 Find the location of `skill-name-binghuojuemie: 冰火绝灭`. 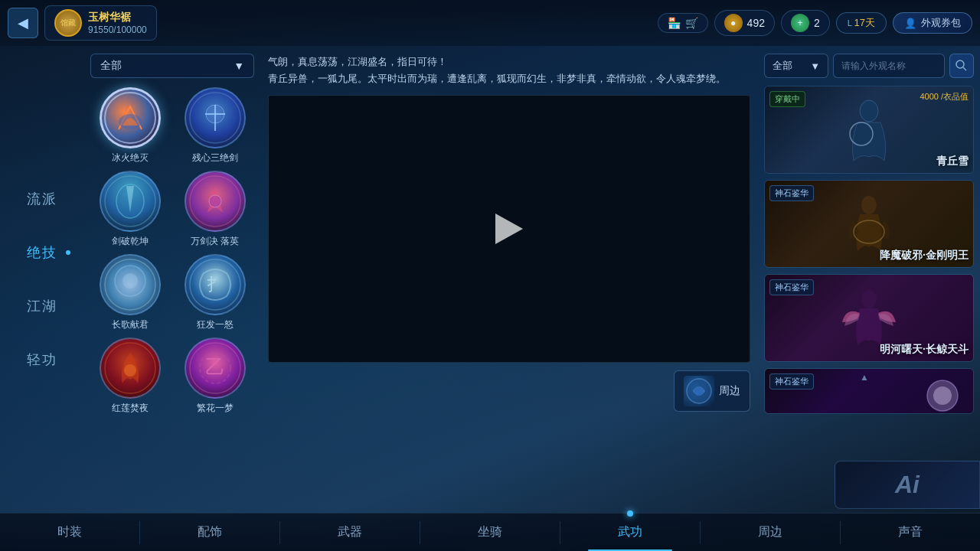

skill-name-binghuojuemie: 冰火绝灭 is located at coordinates (130, 158).